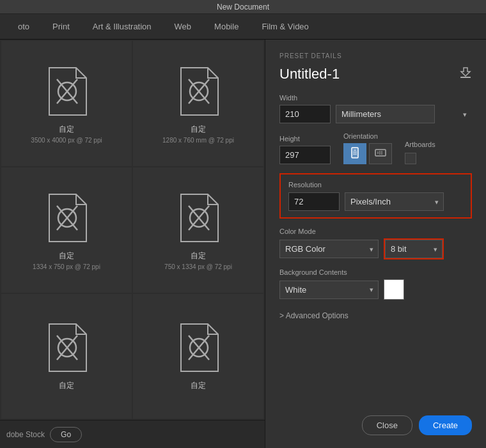  What do you see at coordinates (376, 196) in the screenshot?
I see `resolution-section: Resolution Pixels/Inch Pixels/Centimeter` at bounding box center [376, 196].